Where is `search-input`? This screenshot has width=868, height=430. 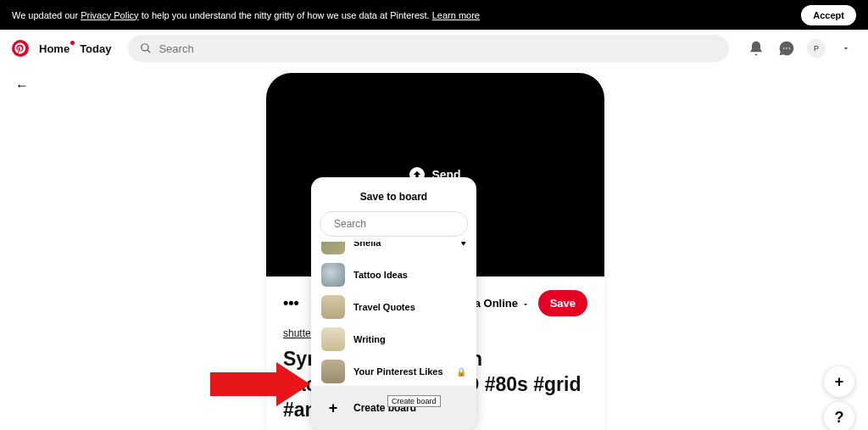
search-input is located at coordinates (437, 49).